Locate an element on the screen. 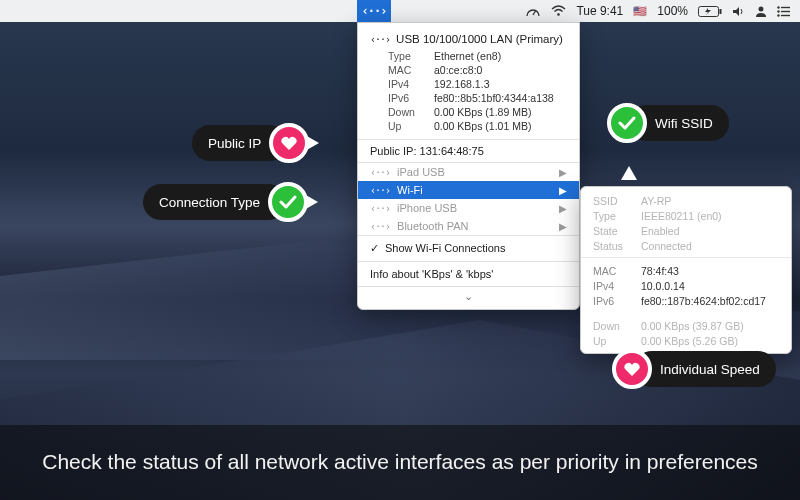 This screenshot has height=500, width=800. show-wifi-connections-item: Show Wi-Fi Connections is located at coordinates (468, 248).